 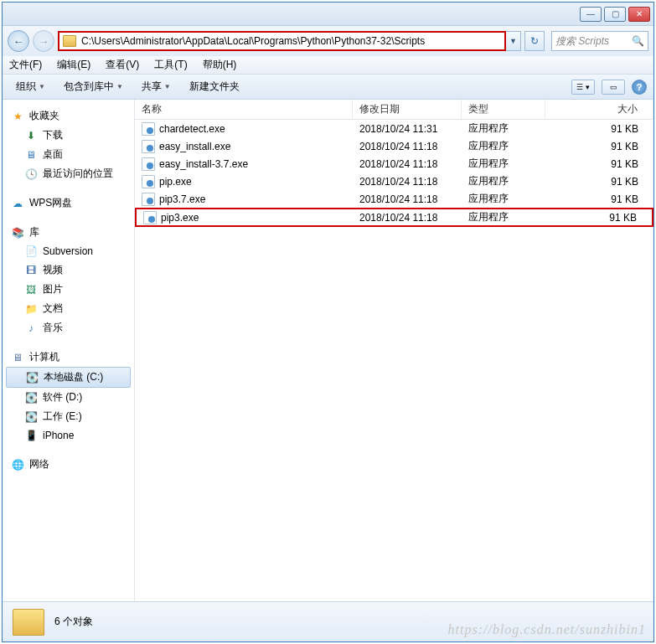 I want to click on col-type: 类型, so click(x=504, y=109).